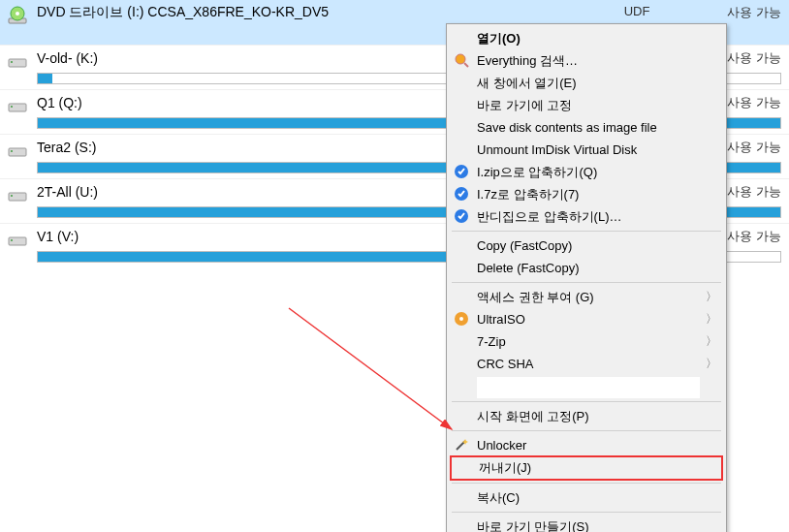 The width and height of the screenshot is (789, 532). What do you see at coordinates (461, 445) in the screenshot?
I see `unlocker-wand-icon` at bounding box center [461, 445].